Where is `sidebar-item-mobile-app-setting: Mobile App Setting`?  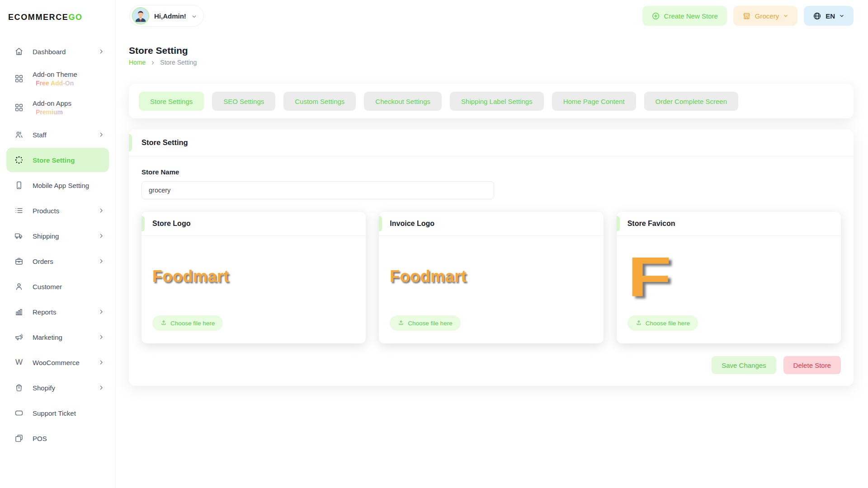 sidebar-item-mobile-app-setting: Mobile App Setting is located at coordinates (58, 185).